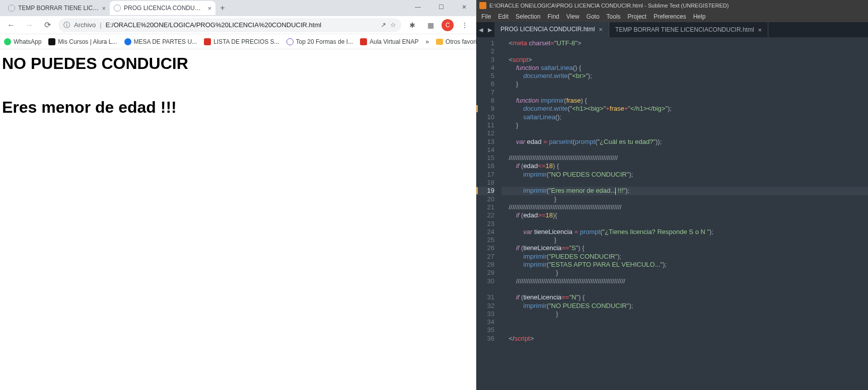 The image size is (868, 390). What do you see at coordinates (689, 30) in the screenshot?
I see `editor-tab: TEMP BORRAR TIENE LICENCIACONDUCIR.html …` at bounding box center [689, 30].